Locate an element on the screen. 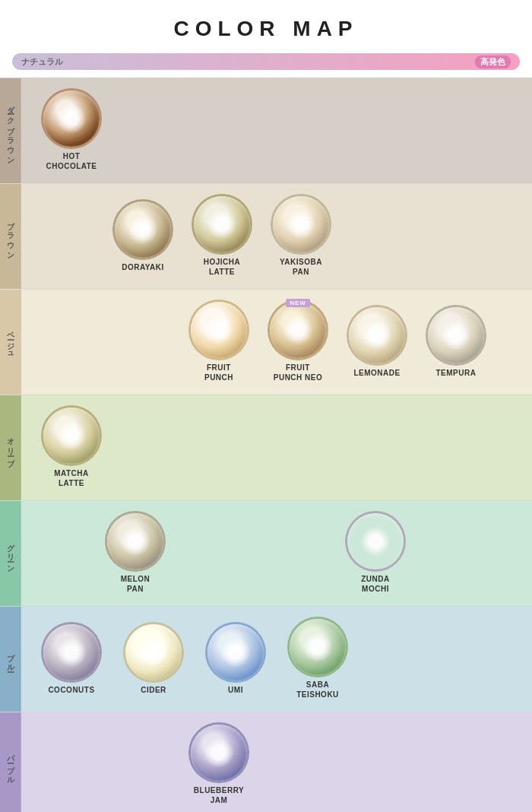 This screenshot has width=532, height=812. lens-label-matcha-latte: MATCHA LATTE is located at coordinates (71, 478).